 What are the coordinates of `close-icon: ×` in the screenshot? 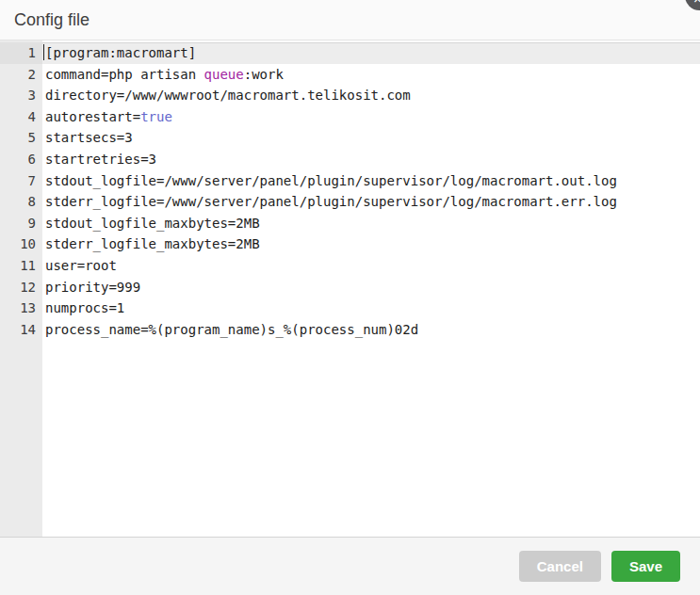 It's located at (697, 3).